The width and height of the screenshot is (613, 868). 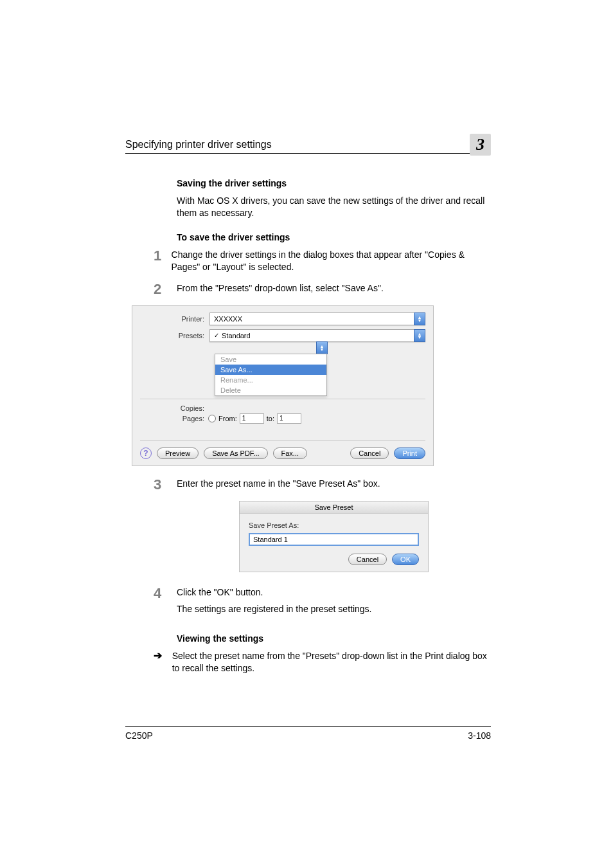 What do you see at coordinates (334, 536) in the screenshot?
I see `save-preset-dialog: Save Preset Save Preset As: Standard 1 C…` at bounding box center [334, 536].